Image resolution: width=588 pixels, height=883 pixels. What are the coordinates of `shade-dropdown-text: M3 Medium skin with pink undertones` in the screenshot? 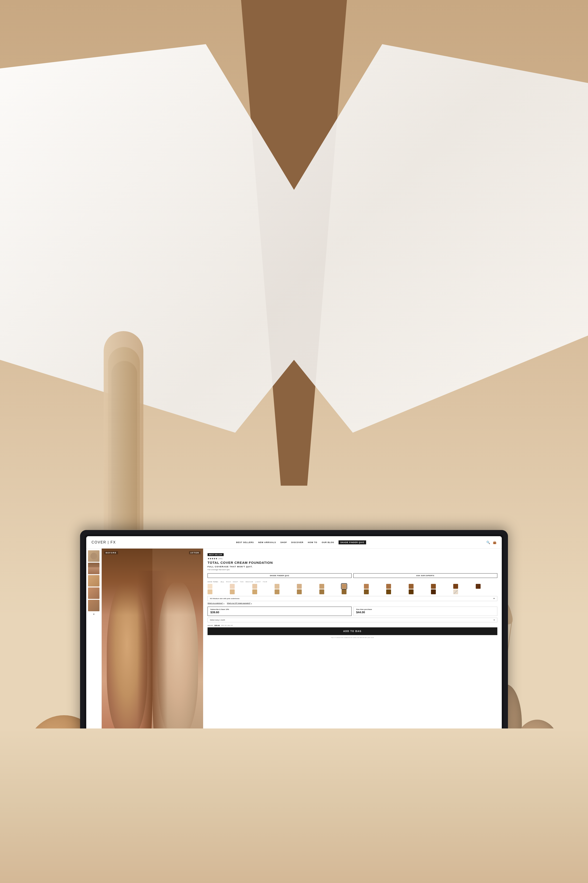 It's located at (225, 599).